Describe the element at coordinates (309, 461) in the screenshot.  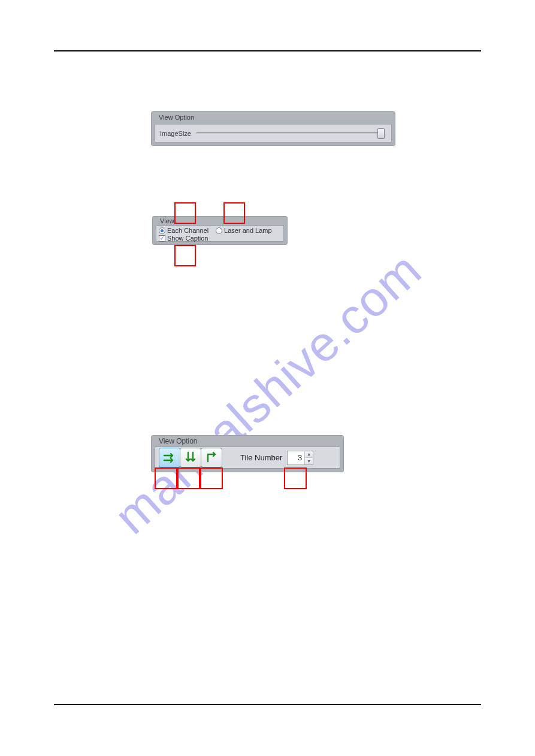
I see `spinner-down-button: ▼` at that location.